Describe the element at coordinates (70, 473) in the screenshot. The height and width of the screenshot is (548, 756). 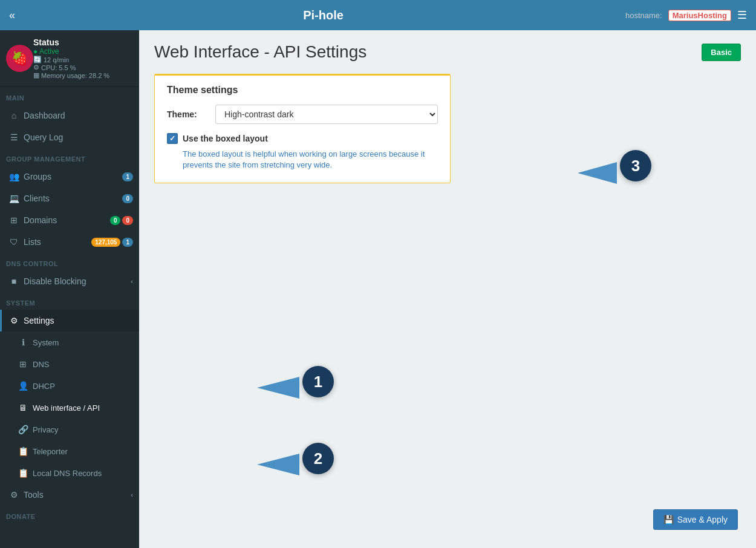
I see `sidebar-item-local-dns: 📋 Local DNS Records` at that location.